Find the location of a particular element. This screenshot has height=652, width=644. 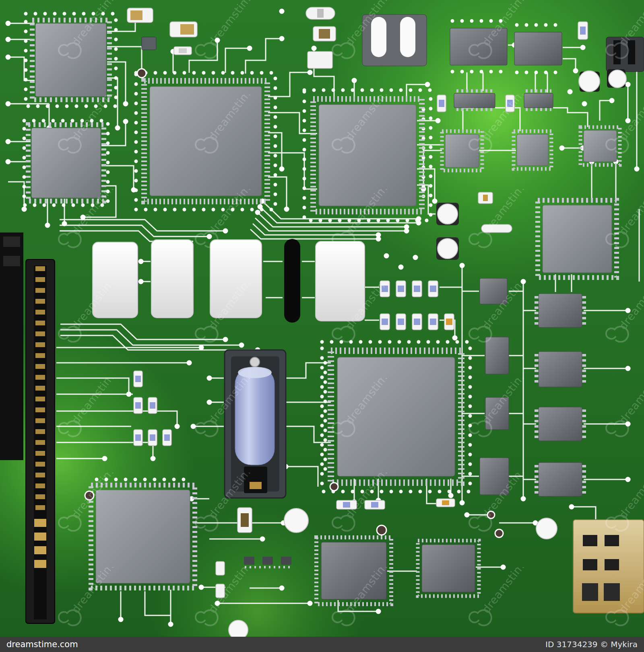

watermark-footer-bar: dreamstime.com ID 31734239 © Mykira is located at coordinates (322, 644).